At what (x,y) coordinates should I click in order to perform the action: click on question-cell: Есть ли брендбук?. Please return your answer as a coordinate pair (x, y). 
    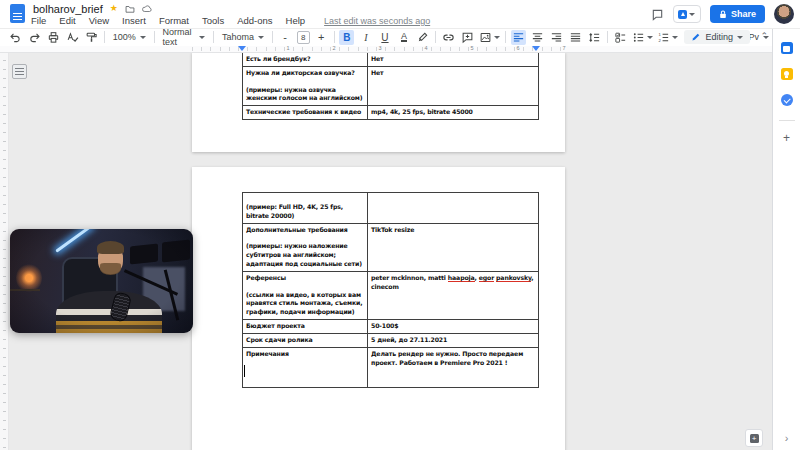
    Looking at the image, I should click on (306, 60).